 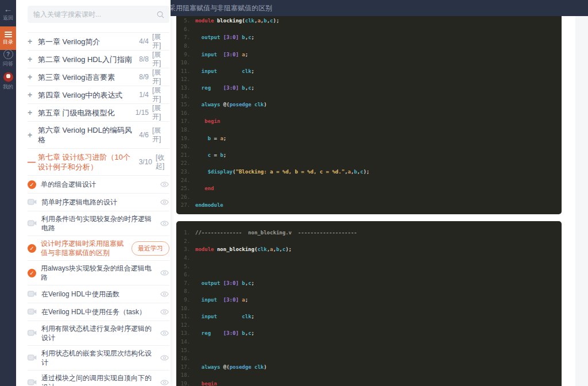 I want to click on recent-study-badge: 最近学习, so click(x=150, y=248).